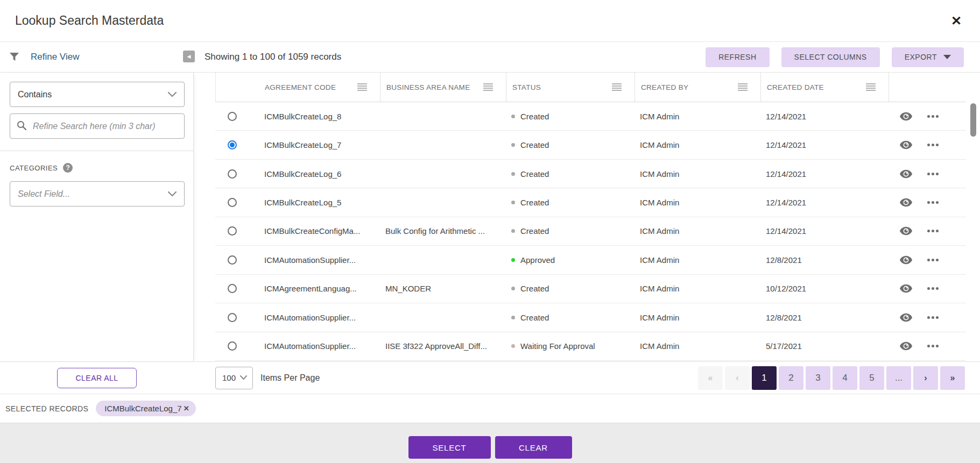  I want to click on cell-status: Created, so click(535, 288).